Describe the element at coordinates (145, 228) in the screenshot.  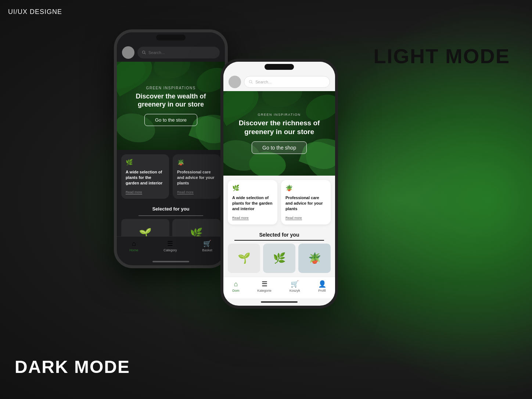
I see `dark-product-1-inner: 🌱` at that location.